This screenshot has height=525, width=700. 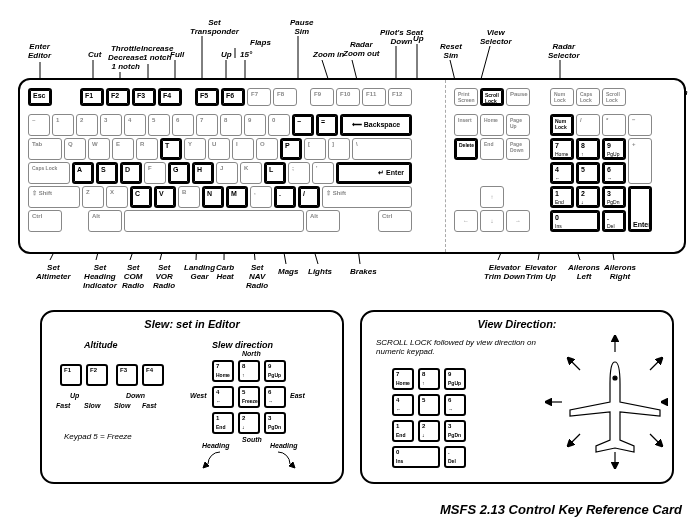 I want to click on key-backslash: \, so click(x=382, y=149).